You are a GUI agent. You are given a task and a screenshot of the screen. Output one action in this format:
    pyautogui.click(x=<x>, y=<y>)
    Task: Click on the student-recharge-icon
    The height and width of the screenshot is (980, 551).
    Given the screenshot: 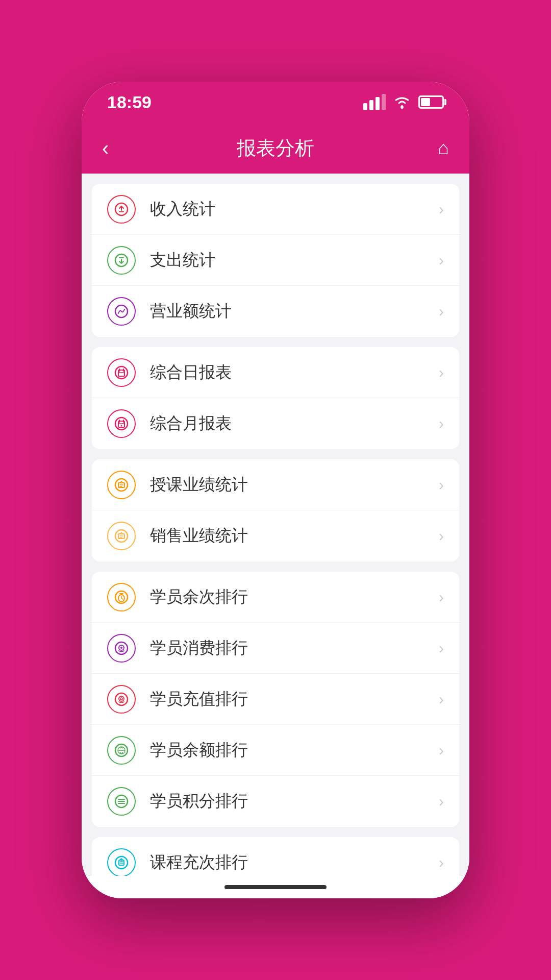 What is the action you would take?
    pyautogui.click(x=121, y=699)
    